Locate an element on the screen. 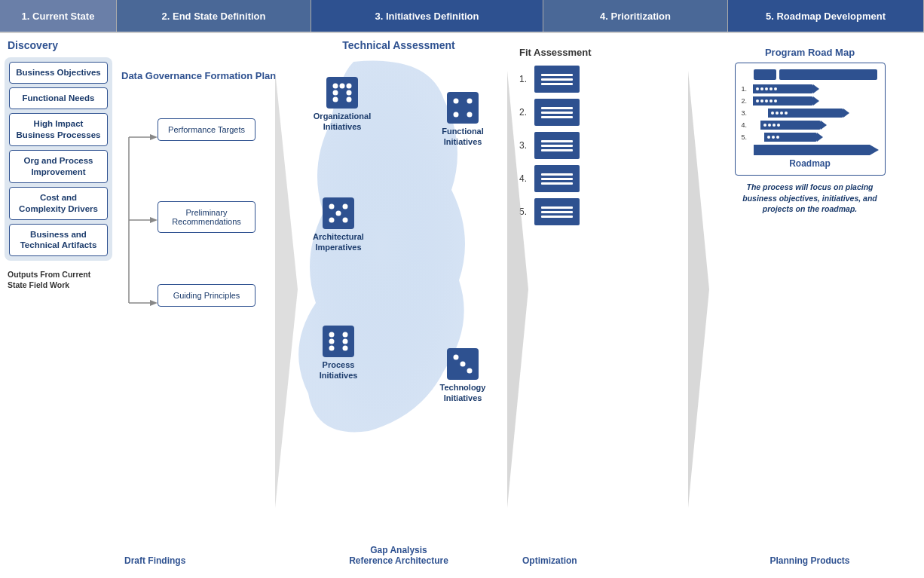 The height and width of the screenshot is (578, 924). roadmap-timeline-header is located at coordinates (810, 75).